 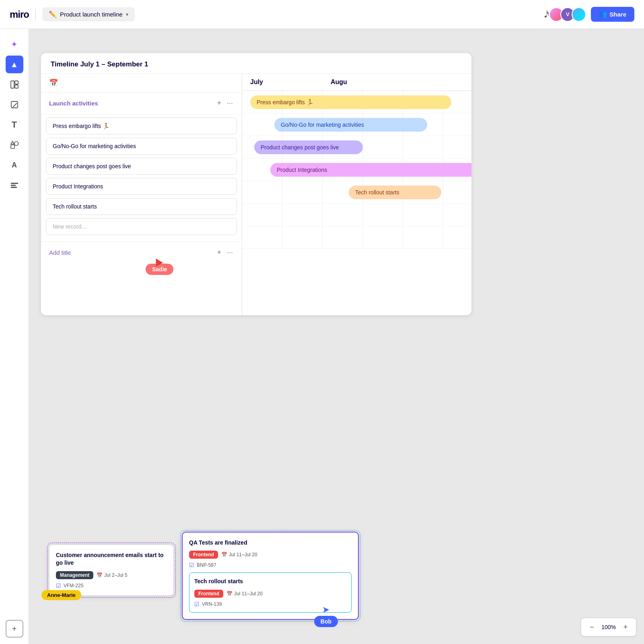 I want to click on card-tech-date: 📅 Jul 11–Jul 20, so click(x=245, y=594).